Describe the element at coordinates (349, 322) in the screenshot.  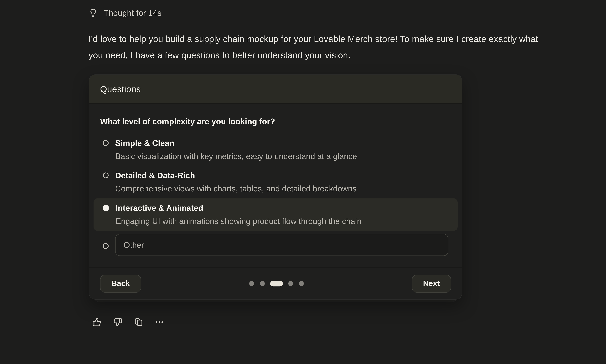
I see `message-actions` at that location.